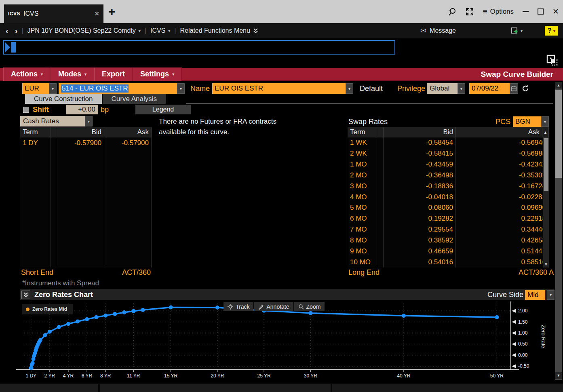 The image size is (563, 392). Describe the element at coordinates (403, 376) in the screenshot. I see `svg-text: 40 YR` at that location.